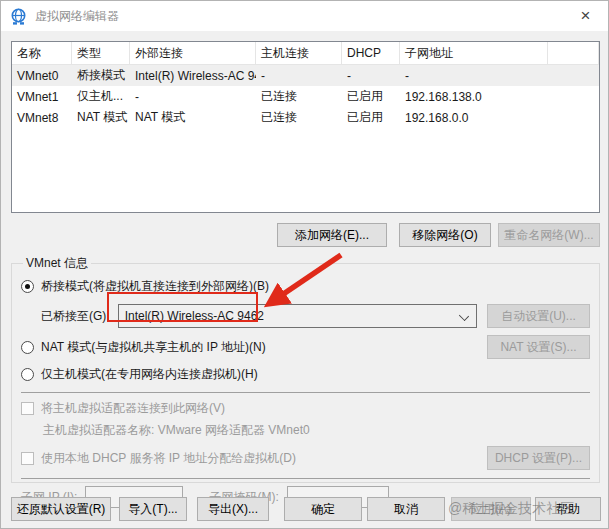 The image size is (609, 529). Describe the element at coordinates (371, 53) in the screenshot. I see `column-header-dhcp: DHCP` at that location.